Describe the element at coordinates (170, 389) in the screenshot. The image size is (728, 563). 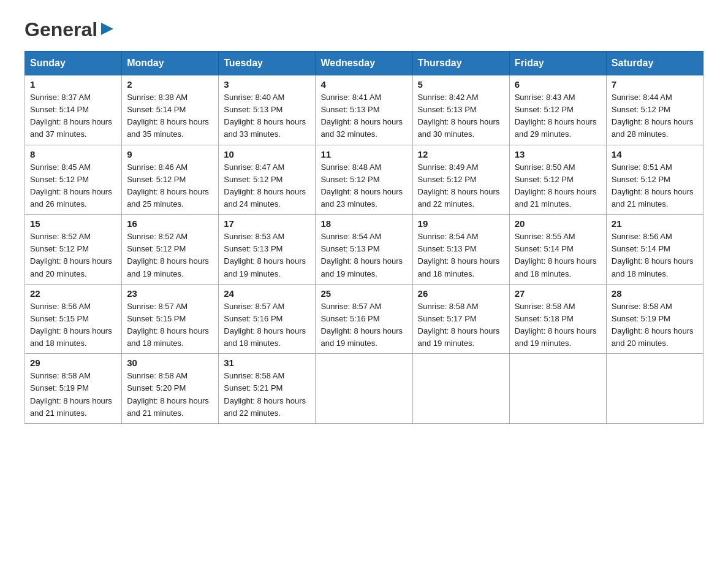
I see `calendar-cell: 30Sunrise: 8:58 AMSunset: 5:20 PMDayligh…` at that location.